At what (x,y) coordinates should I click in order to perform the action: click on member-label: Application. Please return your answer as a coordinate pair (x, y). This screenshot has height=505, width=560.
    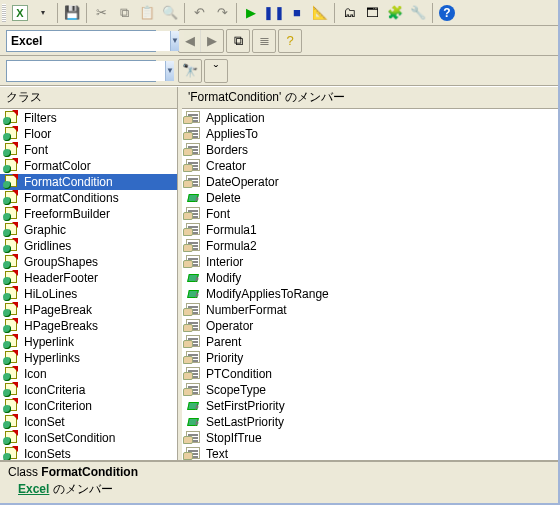
    Looking at the image, I should click on (236, 118).